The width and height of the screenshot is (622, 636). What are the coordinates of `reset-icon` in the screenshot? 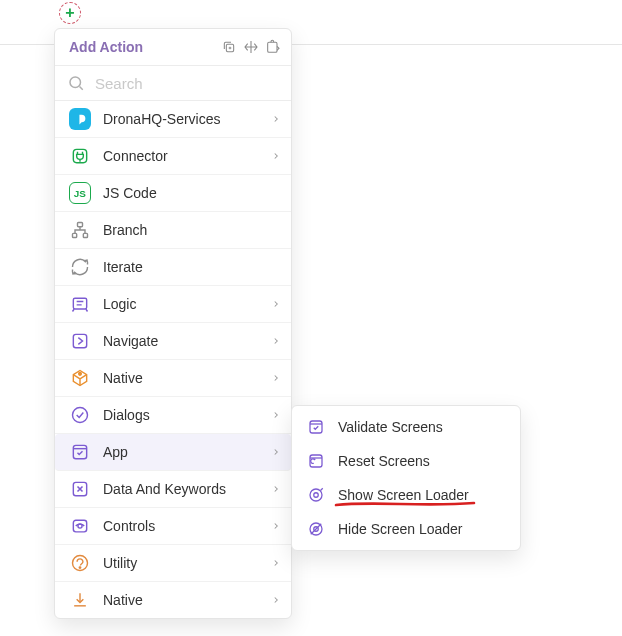 It's located at (316, 461).